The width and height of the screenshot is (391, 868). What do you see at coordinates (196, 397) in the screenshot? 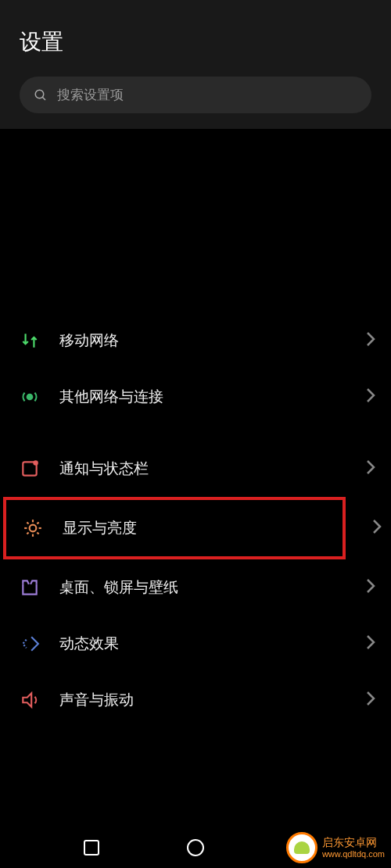
I see `settings-item-other-network: 其他网络与连接` at bounding box center [196, 397].